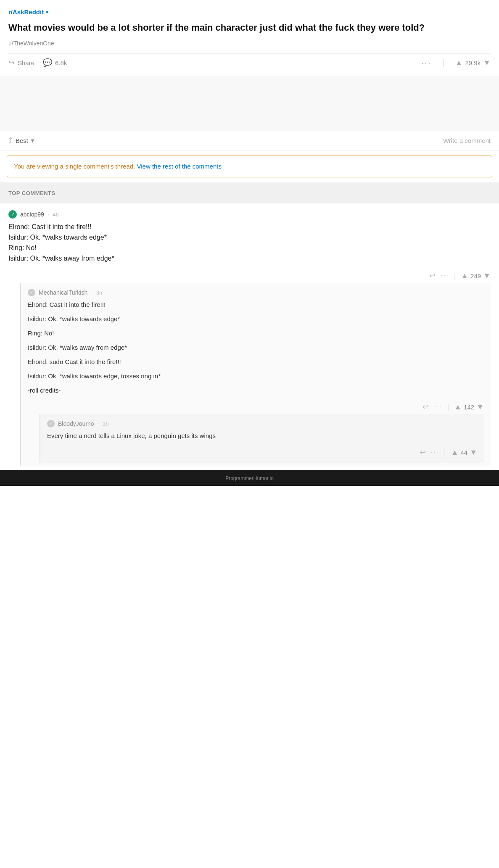 The height and width of the screenshot is (868, 499). What do you see at coordinates (487, 276) in the screenshot?
I see `comment-downvote: ▼` at bounding box center [487, 276].